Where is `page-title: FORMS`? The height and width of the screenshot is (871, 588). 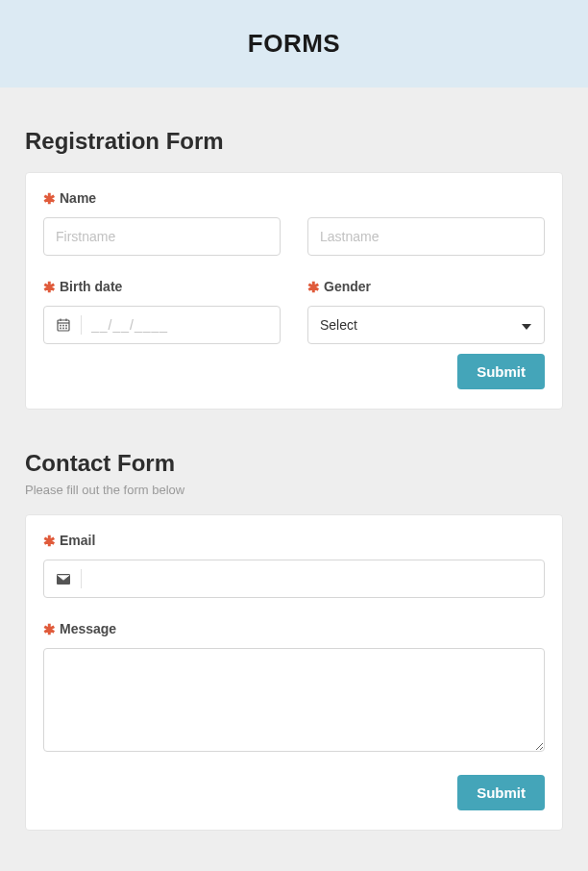 page-title: FORMS is located at coordinates (294, 44).